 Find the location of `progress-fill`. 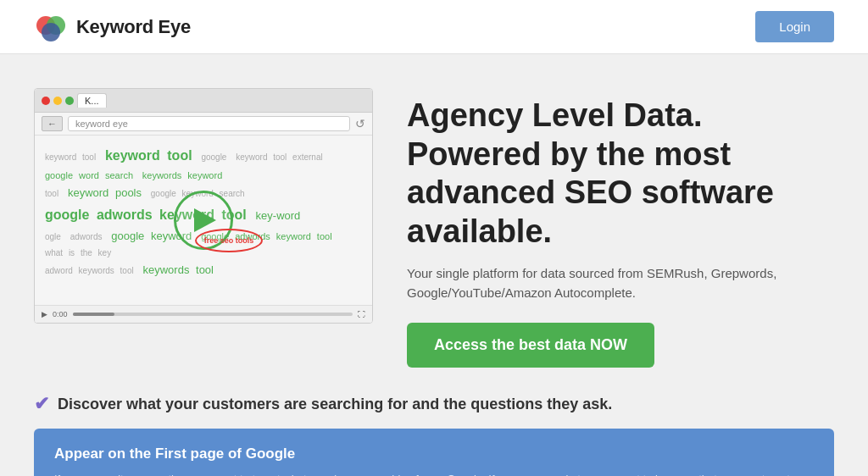

progress-fill is located at coordinates (94, 314).